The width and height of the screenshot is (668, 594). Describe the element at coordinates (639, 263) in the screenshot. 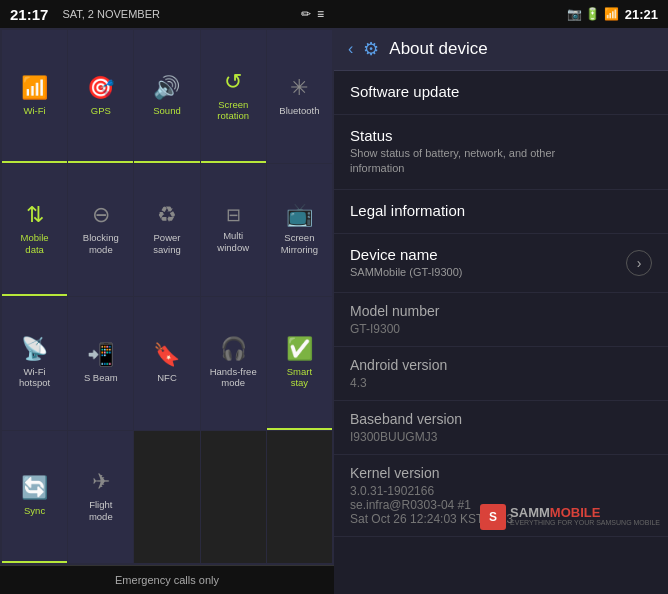

I see `device-name-chevron: ›` at that location.